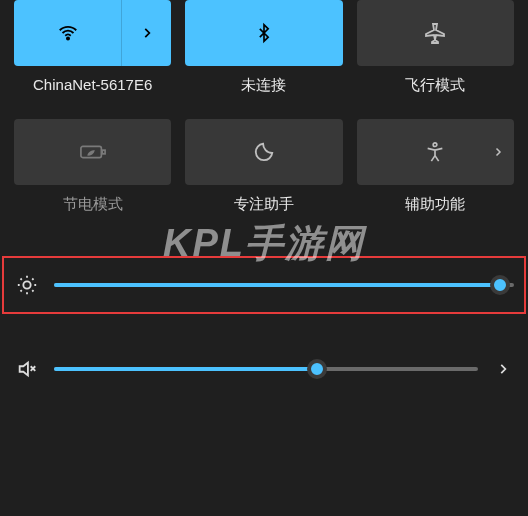  I want to click on wifi-expand-button, so click(146, 33).